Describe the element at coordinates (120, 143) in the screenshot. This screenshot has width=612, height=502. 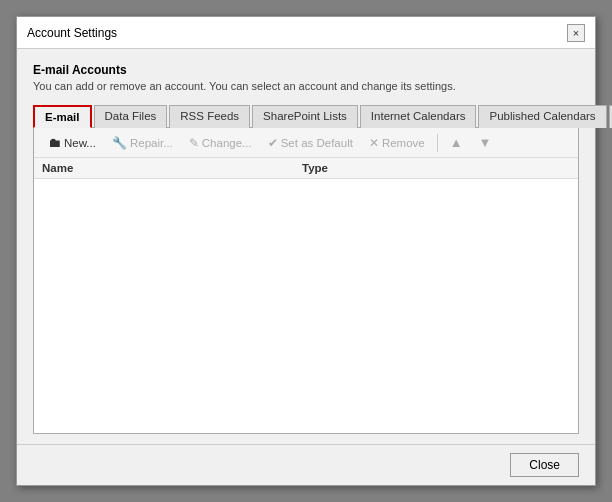
I see `repair-icon: 🔧` at that location.